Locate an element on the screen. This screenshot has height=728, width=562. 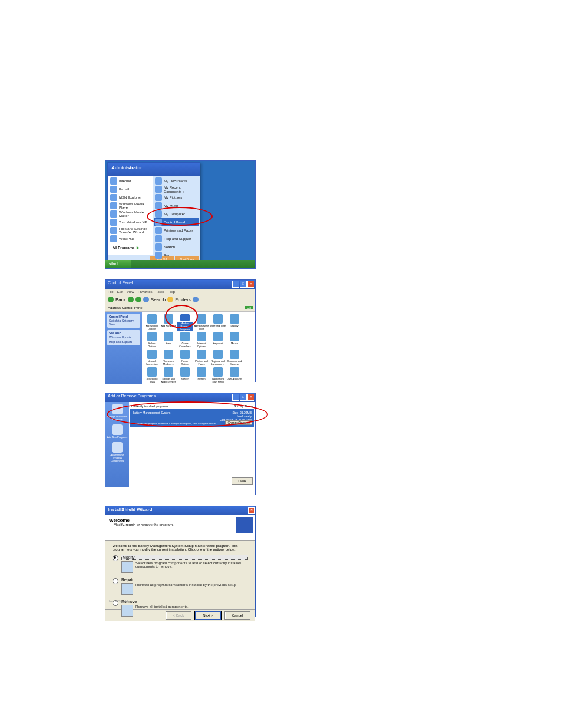
option-modify: Modify Select new program components to … is located at coordinates (180, 564).